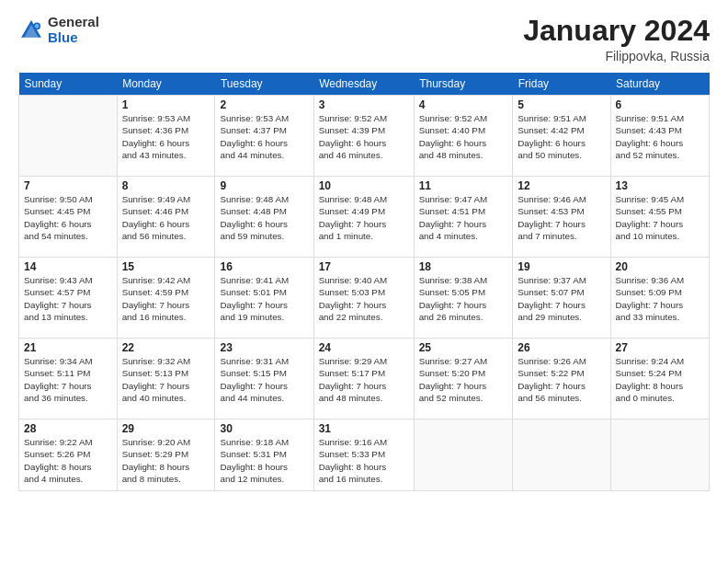  What do you see at coordinates (463, 217) in the screenshot?
I see `day-info: Sunrise: 9:47 AMSunset: 4:51 PMDaylight:…` at bounding box center [463, 217].